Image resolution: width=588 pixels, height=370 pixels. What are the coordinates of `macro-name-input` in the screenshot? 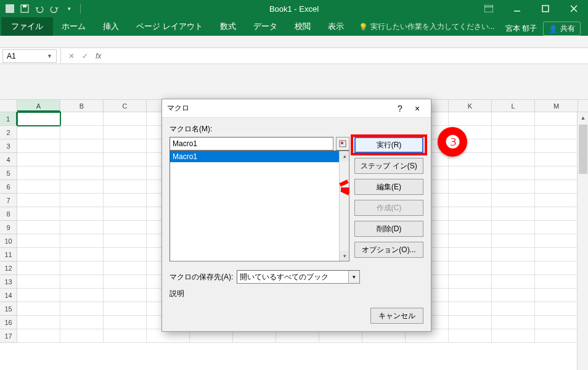 It's located at (251, 144).